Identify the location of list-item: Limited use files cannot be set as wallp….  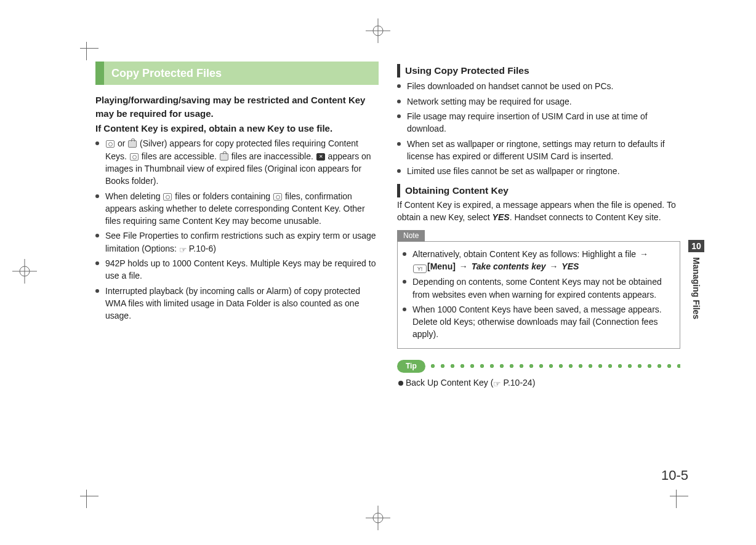
(539, 171).